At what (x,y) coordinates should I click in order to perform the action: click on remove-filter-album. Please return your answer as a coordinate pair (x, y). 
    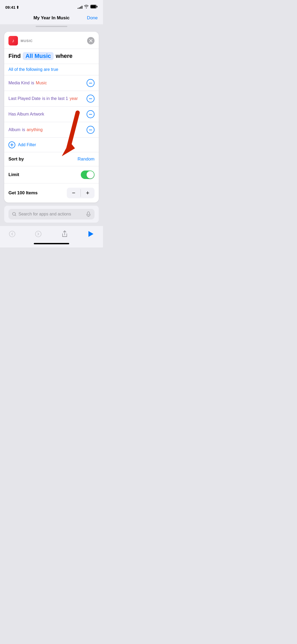
    Looking at the image, I should click on (91, 130).